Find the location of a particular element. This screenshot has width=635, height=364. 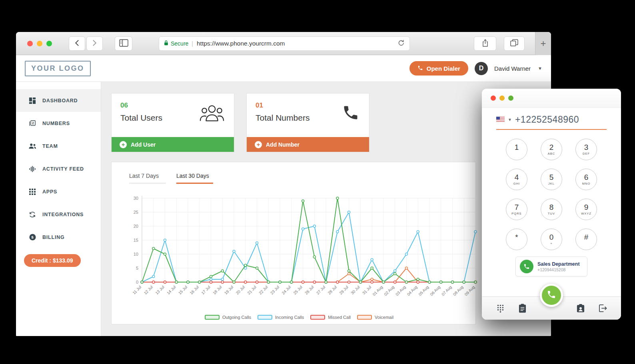

exit-icon is located at coordinates (603, 308).